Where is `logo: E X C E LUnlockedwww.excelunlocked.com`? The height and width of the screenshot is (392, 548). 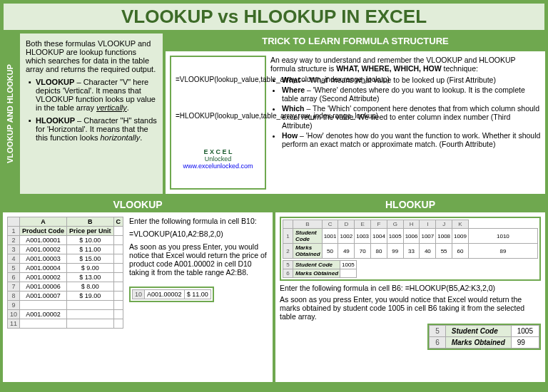
logo: E X C E LUnlockedwww.excelunlocked.com is located at coordinates (218, 159).